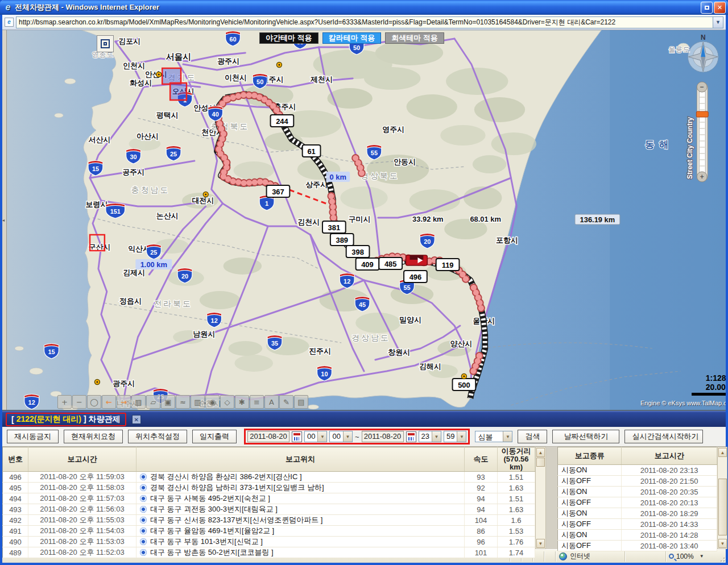 This screenshot has width=728, height=565. I want to click on table-row: 4962011-08-20 오후 11:59:03경북 경산시 하양읍 환상리 …, so click(269, 477).